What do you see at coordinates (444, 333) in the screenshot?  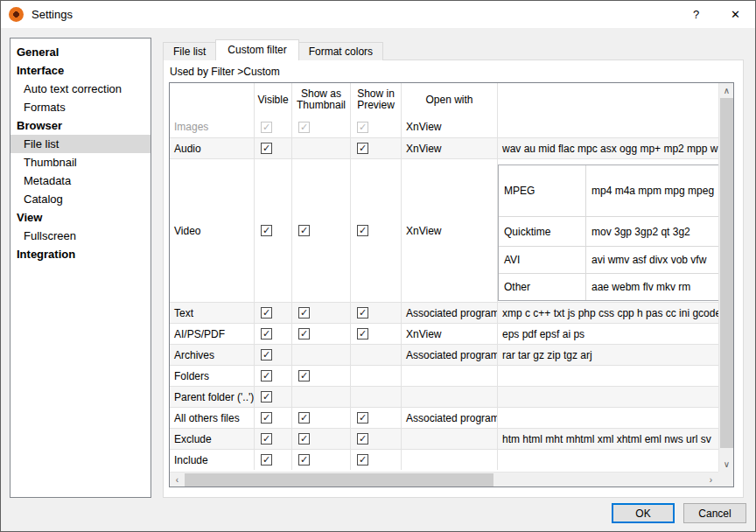 I see `table-row-ai-ps-pdf: AI/PS/PDF✓✓✓XnVieweps pdf epsf ai ps` at bounding box center [444, 333].